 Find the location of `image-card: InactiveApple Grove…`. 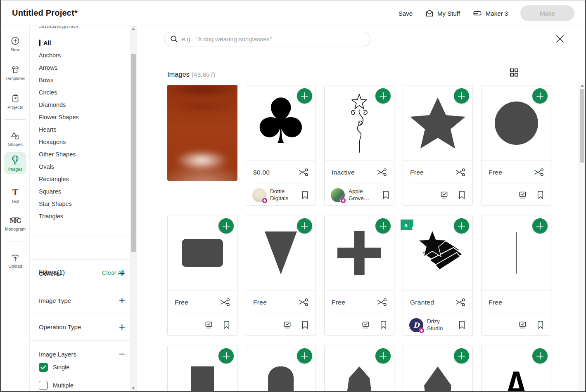

image-card: InactiveApple Grove… is located at coordinates (359, 145).